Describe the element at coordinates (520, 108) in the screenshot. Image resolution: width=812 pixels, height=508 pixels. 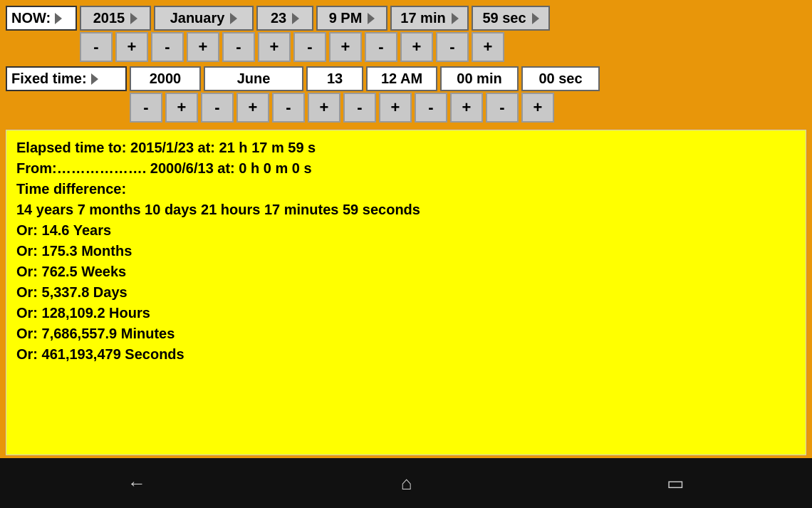
I see `fixed-sec-btn-pair: - +` at that location.